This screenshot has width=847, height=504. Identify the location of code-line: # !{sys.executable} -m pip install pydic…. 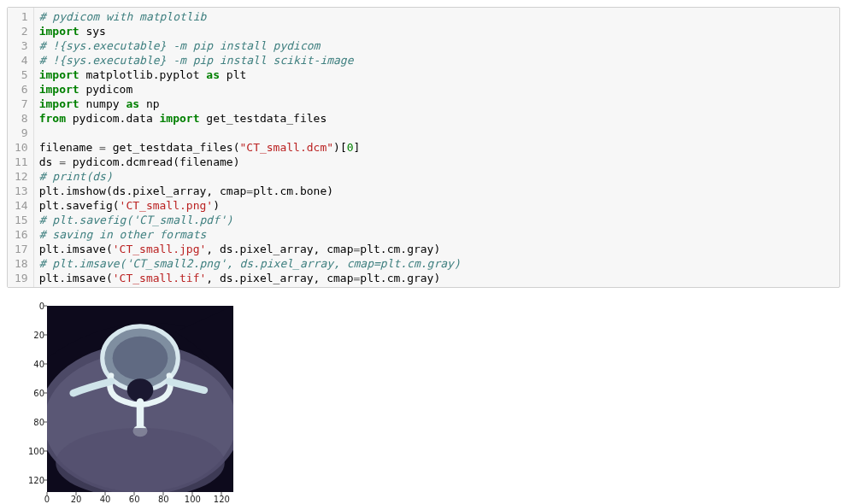
(437, 46).